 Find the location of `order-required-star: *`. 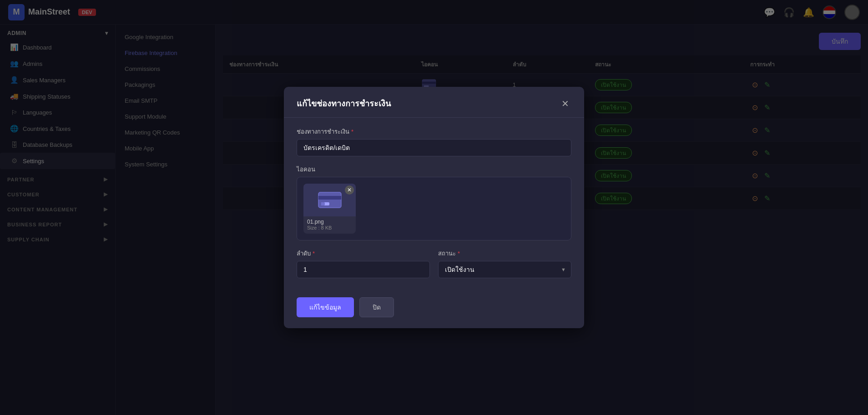

order-required-star: * is located at coordinates (314, 254).